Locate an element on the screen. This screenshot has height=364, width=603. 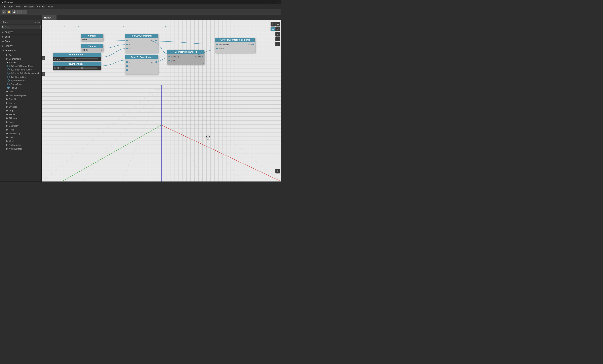
sidebar-item-analyze: ▶ Analyze is located at coordinates (21, 32).